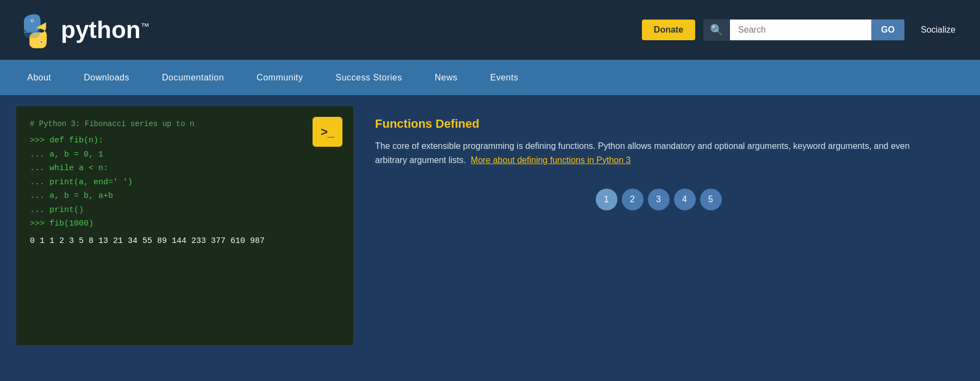  I want to click on code-line-5: ... a, b = b, a+b, so click(185, 196).